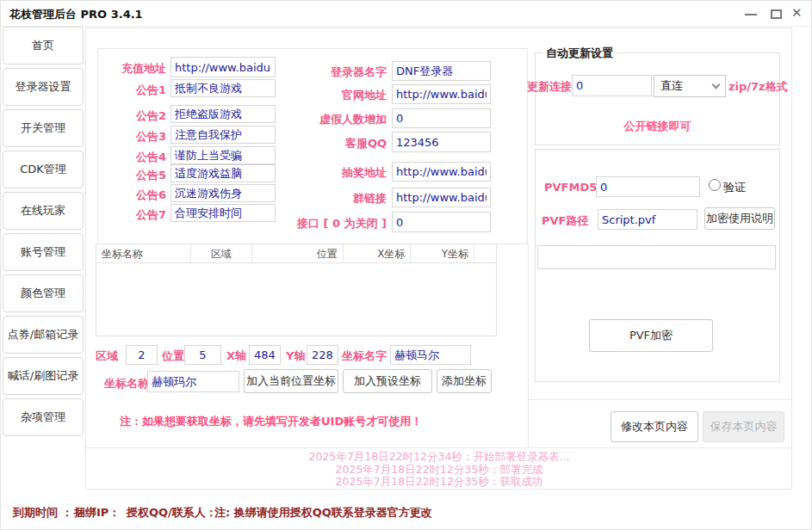 The image size is (812, 530). I want to click on notice7-input, so click(223, 213).